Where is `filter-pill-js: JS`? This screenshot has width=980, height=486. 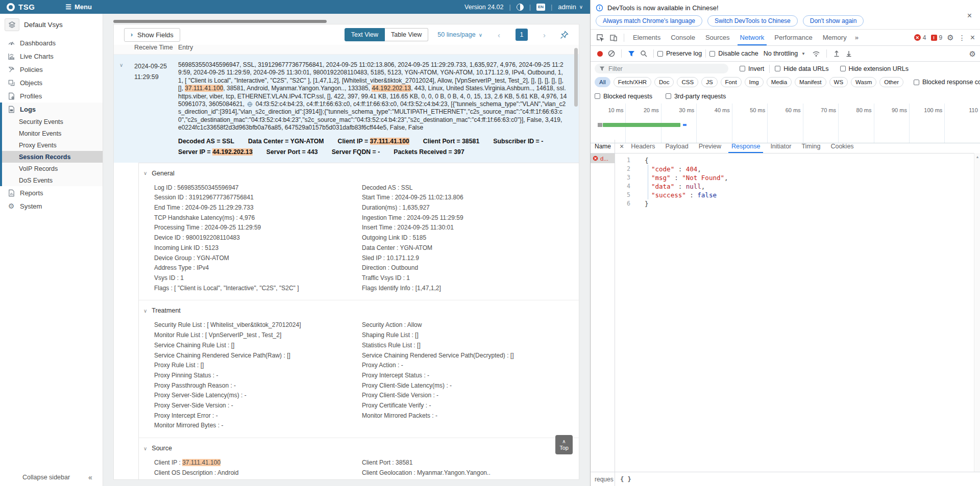
filter-pill-js: JS is located at coordinates (709, 82).